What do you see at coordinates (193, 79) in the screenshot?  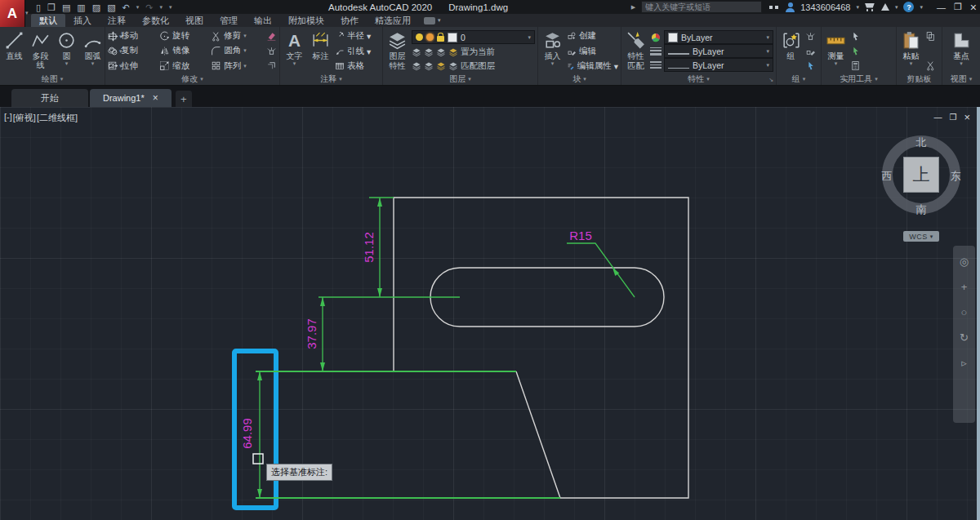 I see `panel-label-modify: 修改▾` at bounding box center [193, 79].